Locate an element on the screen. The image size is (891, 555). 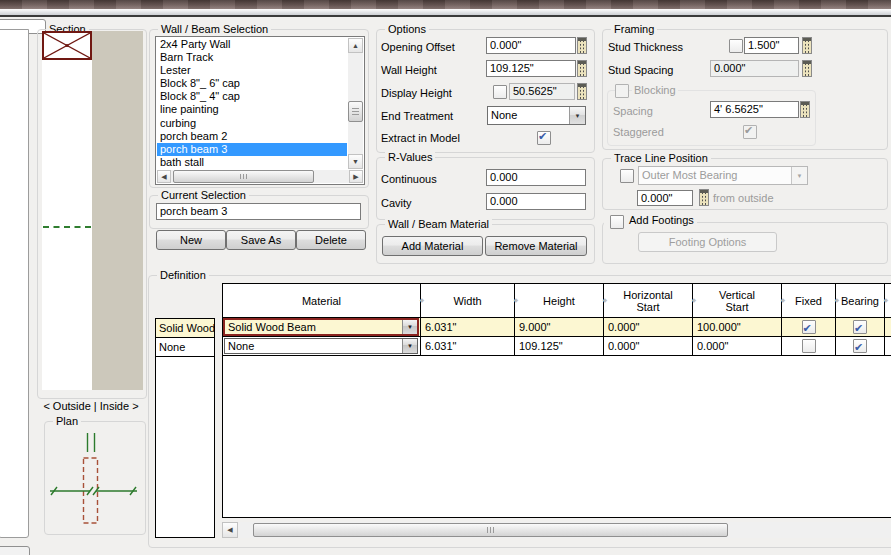
vertical-start-cell: 0.000" is located at coordinates (738, 346).